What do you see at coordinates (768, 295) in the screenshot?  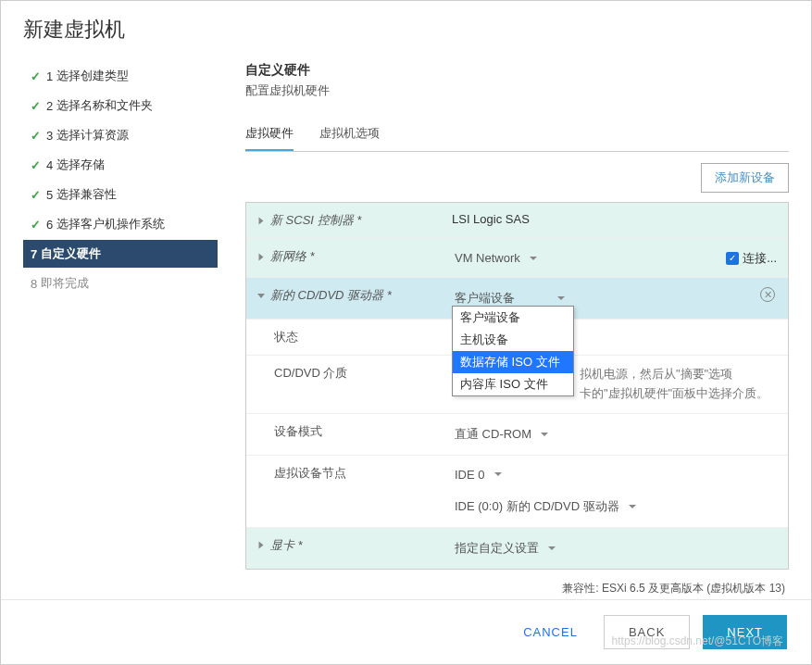 I see `remove-device-icon: ✕` at bounding box center [768, 295].